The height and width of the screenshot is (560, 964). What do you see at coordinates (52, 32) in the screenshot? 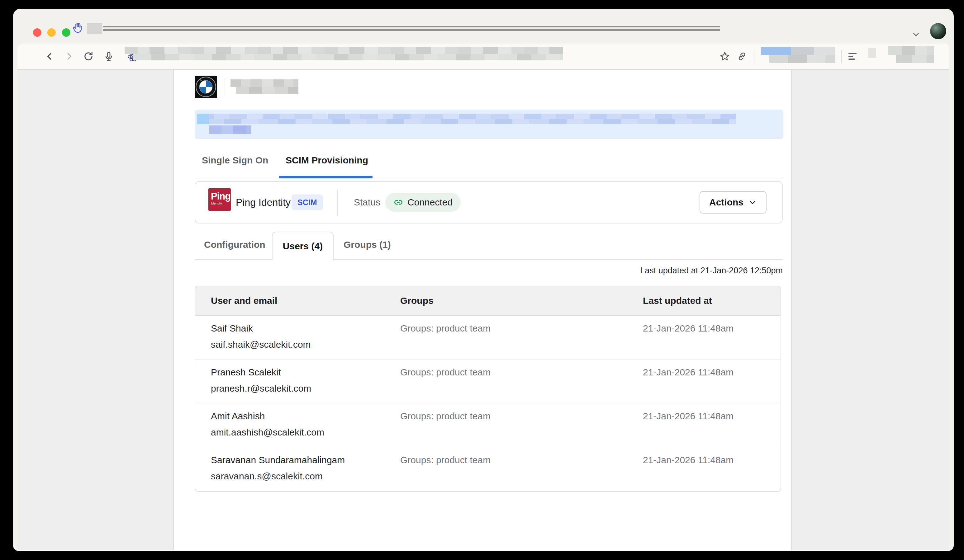
I see `minimize-window-button` at bounding box center [52, 32].